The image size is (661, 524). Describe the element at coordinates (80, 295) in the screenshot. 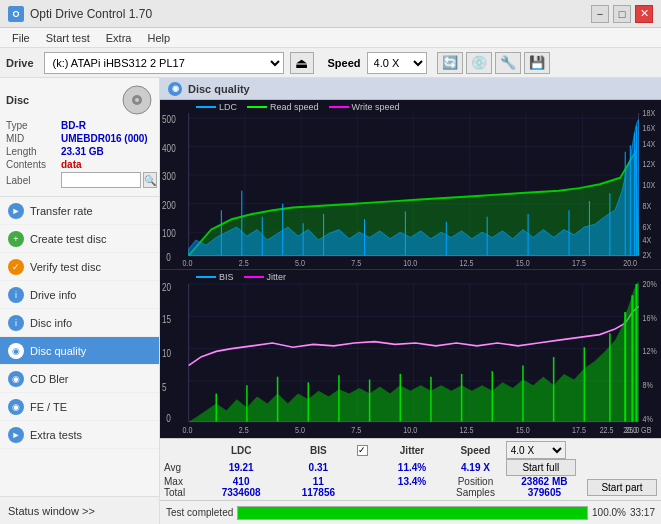

I see `nav-drive-info: i Drive info` at that location.